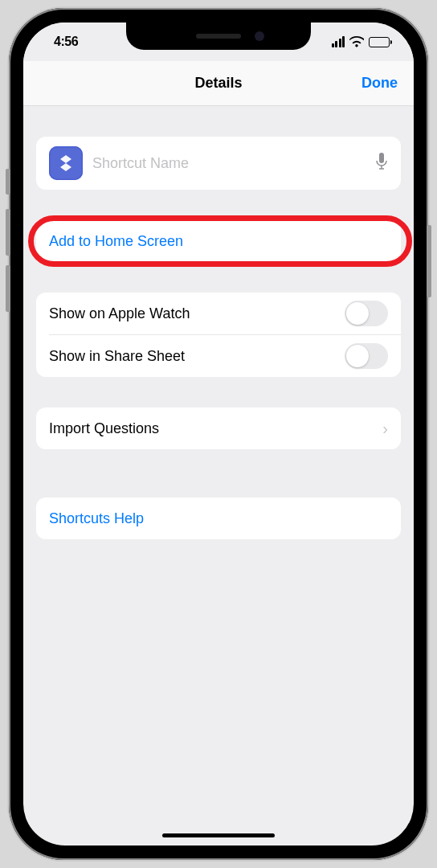 The width and height of the screenshot is (437, 868). What do you see at coordinates (218, 241) in the screenshot?
I see `add-home-card: Add to Home Screen` at bounding box center [218, 241].